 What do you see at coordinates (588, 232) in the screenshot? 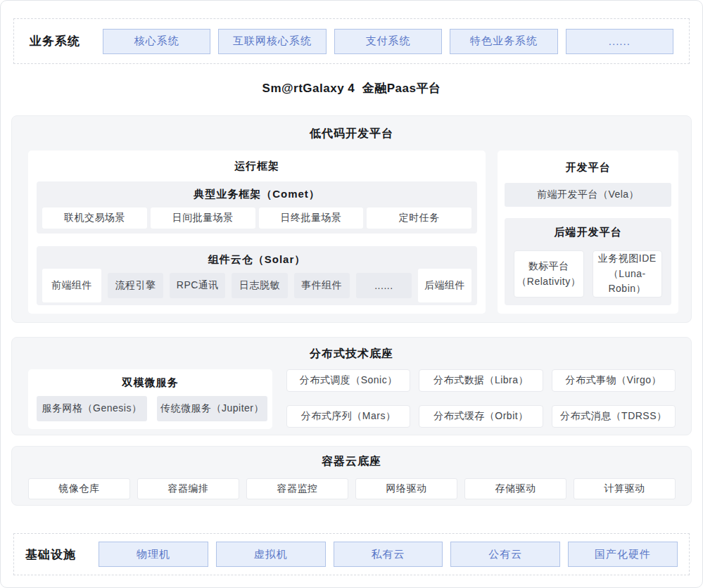
I see `dev-platform-card: 开发平台 前端开发平台（Vela） 后端开发平台 数标平台 （Relativit…` at bounding box center [588, 232].